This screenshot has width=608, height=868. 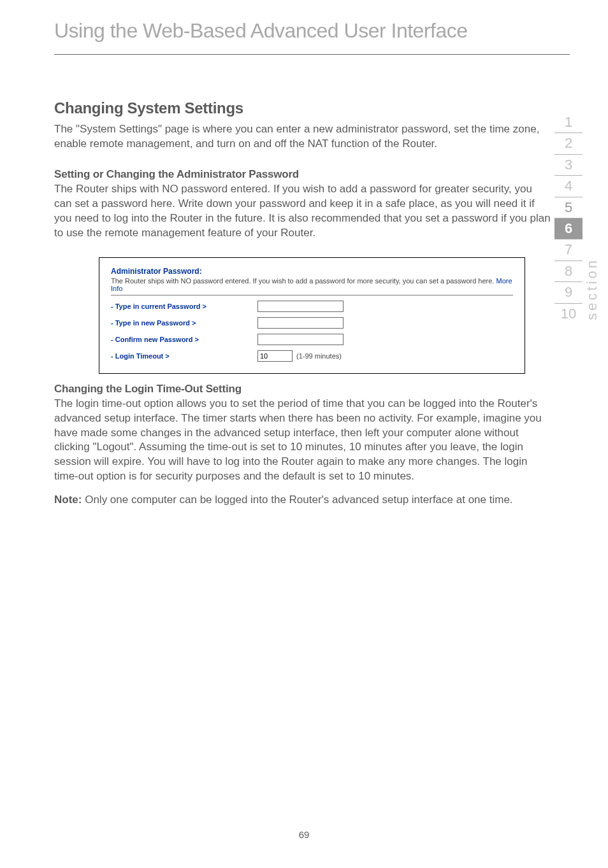 What do you see at coordinates (184, 356) in the screenshot?
I see `label-login-timeout: - Login Timeout >` at bounding box center [184, 356].